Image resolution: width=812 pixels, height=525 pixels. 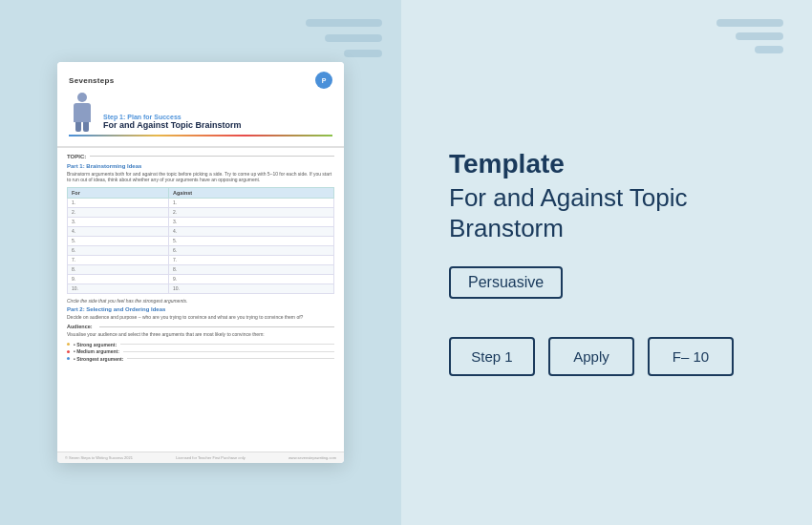 I want to click on person-leg-right, so click(x=86, y=127).